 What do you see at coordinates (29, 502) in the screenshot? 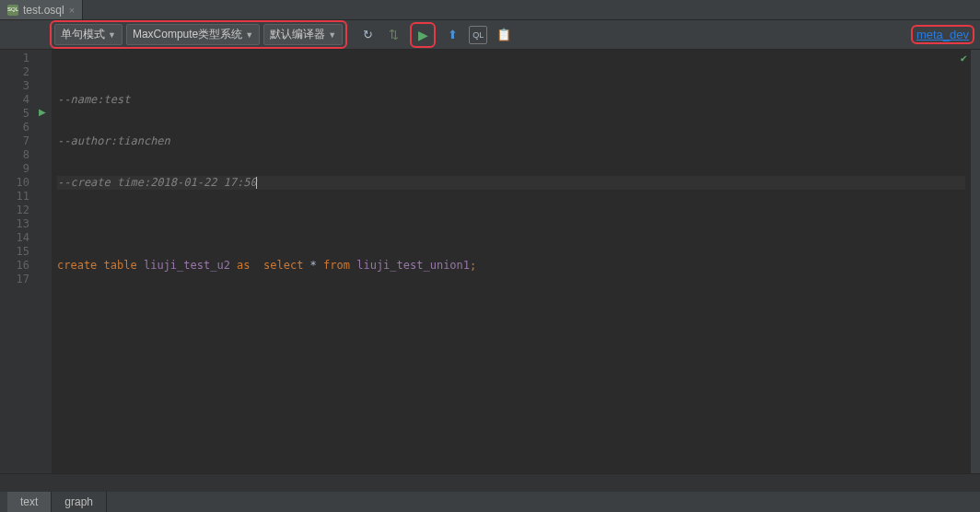
I see `tab-text: text` at bounding box center [29, 502].